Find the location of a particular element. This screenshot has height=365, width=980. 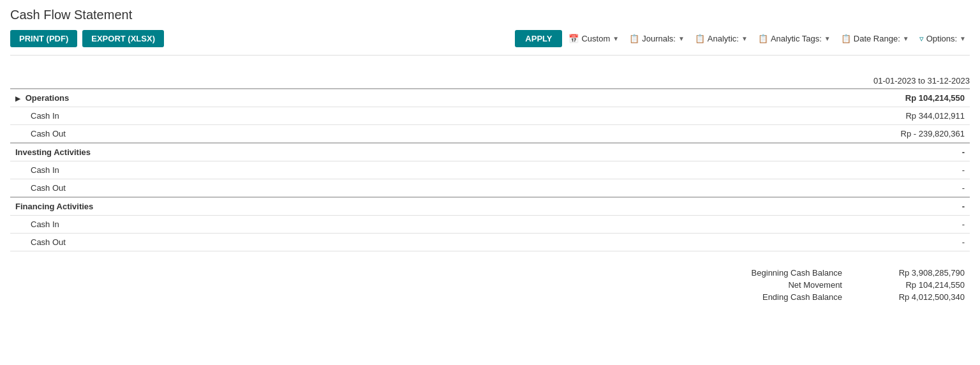

operations-cash-in-row: Cash In Rp 344,012,911 is located at coordinates (490, 116).